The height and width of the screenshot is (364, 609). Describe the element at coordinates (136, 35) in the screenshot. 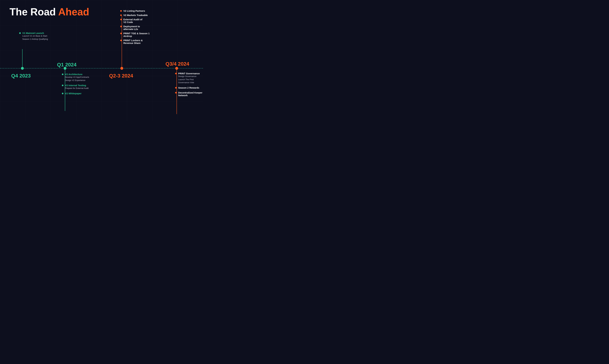

I see `item-text: PRINT TGE & Season 1Airdrop` at that location.